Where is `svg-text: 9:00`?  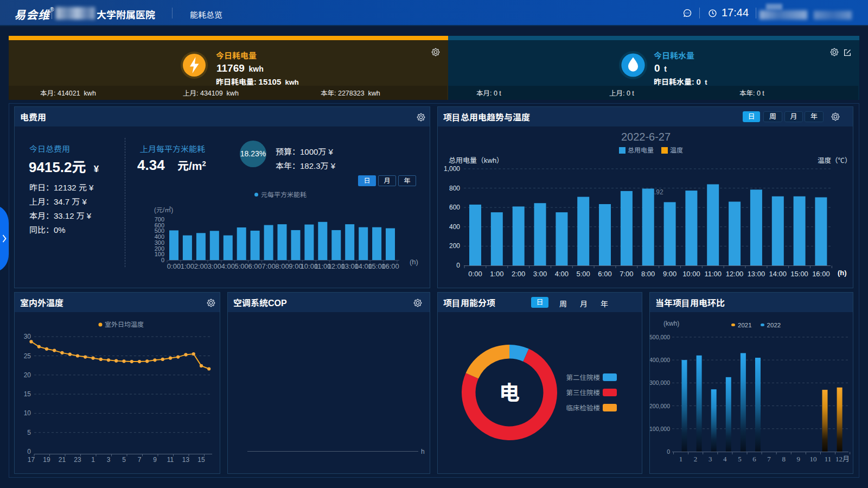
svg-text: 9:00 is located at coordinates (669, 274).